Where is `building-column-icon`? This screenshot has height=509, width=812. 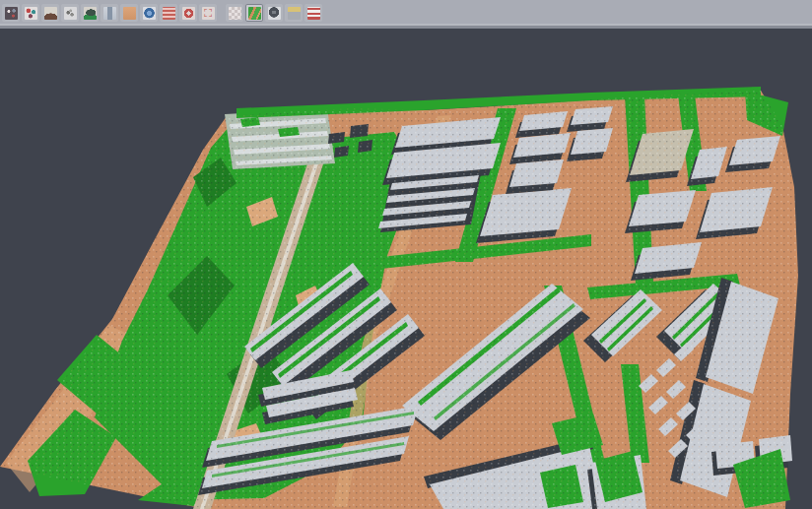 building-column-icon is located at coordinates (110, 14).